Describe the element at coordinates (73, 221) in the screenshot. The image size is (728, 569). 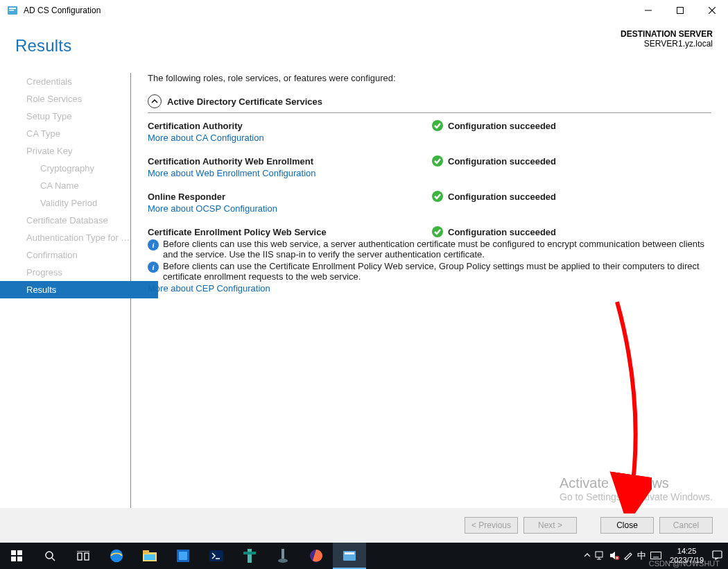
I see `wizard-step-certificate-database: Certificate Database` at that location.